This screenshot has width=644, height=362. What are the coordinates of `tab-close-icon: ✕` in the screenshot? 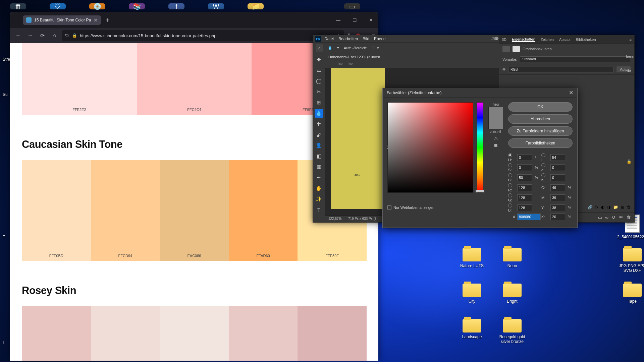 It's located at (96, 20).